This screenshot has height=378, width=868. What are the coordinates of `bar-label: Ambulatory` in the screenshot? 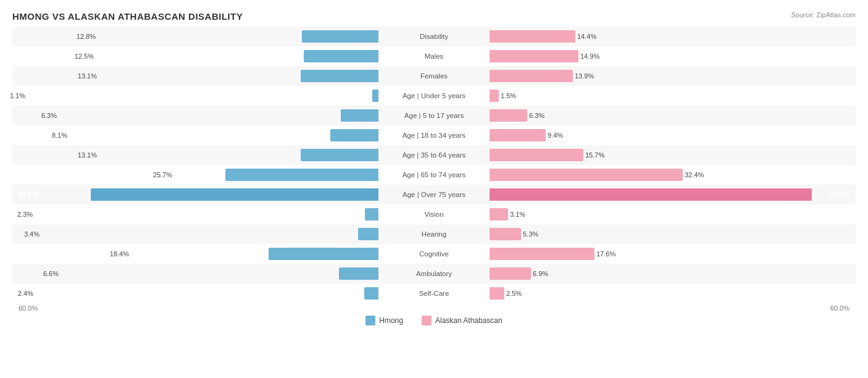 It's located at (434, 274).